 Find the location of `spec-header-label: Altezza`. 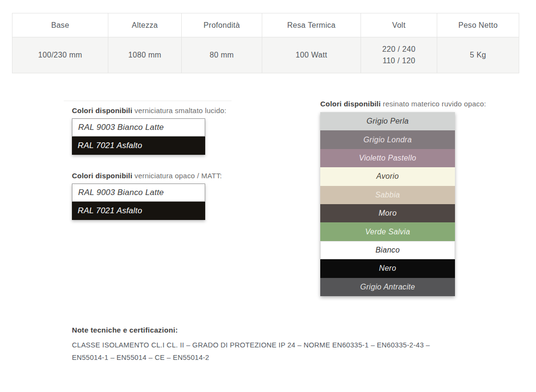

spec-header-label: Altezza is located at coordinates (145, 25).